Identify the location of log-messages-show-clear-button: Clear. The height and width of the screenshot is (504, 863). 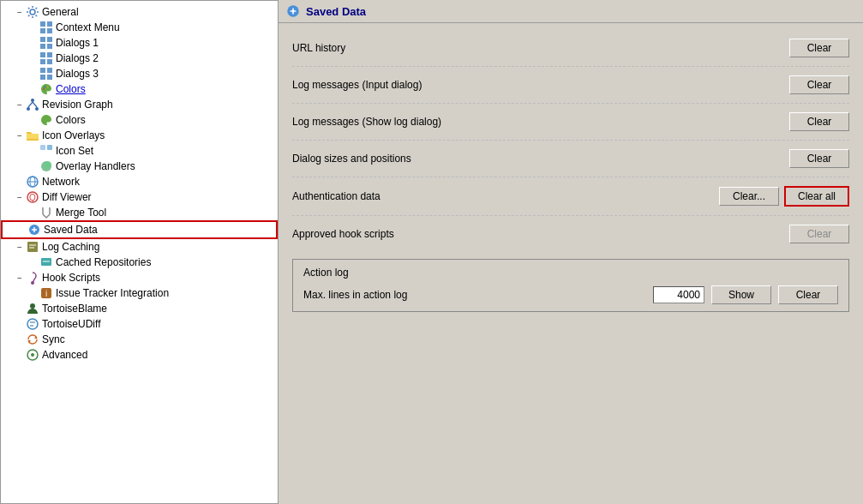
(819, 122).